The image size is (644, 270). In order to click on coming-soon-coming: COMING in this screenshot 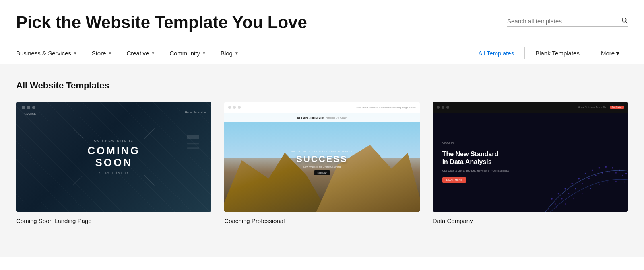, I will do `click(114, 151)`.